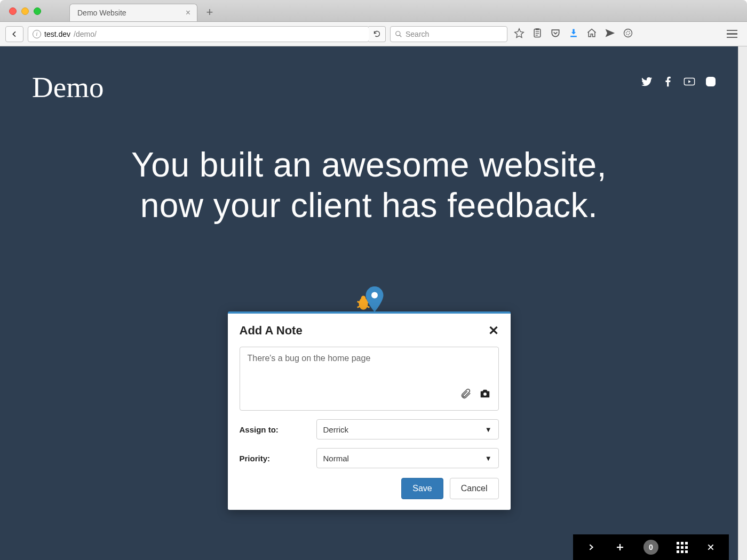 The width and height of the screenshot is (747, 560). Describe the element at coordinates (610, 34) in the screenshot. I see `send-icon` at that location.